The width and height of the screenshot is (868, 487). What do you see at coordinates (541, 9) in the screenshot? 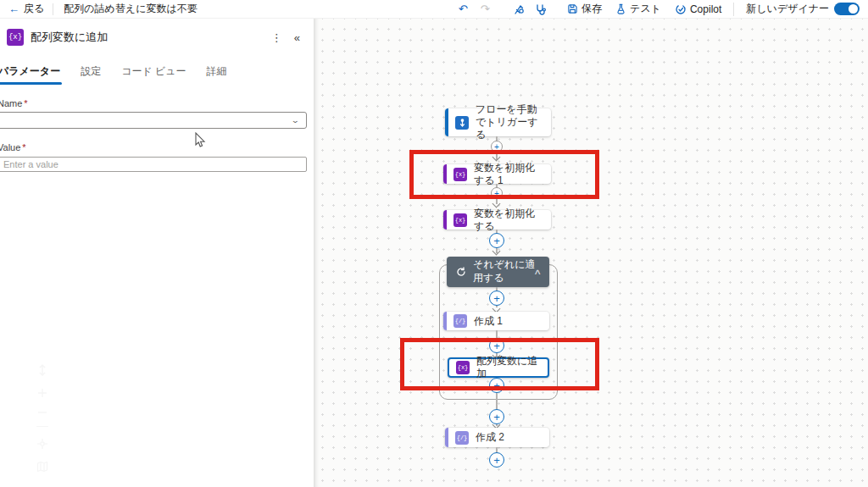
I see `stethoscope-icon` at bounding box center [541, 9].